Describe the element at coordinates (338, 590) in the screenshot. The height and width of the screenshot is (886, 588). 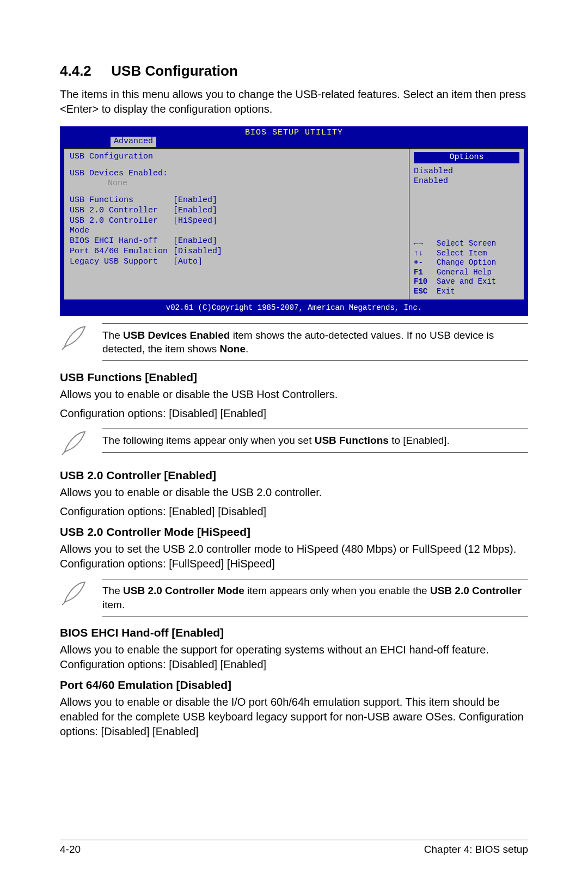
I see `note-text: item appears only when you enable the` at that location.